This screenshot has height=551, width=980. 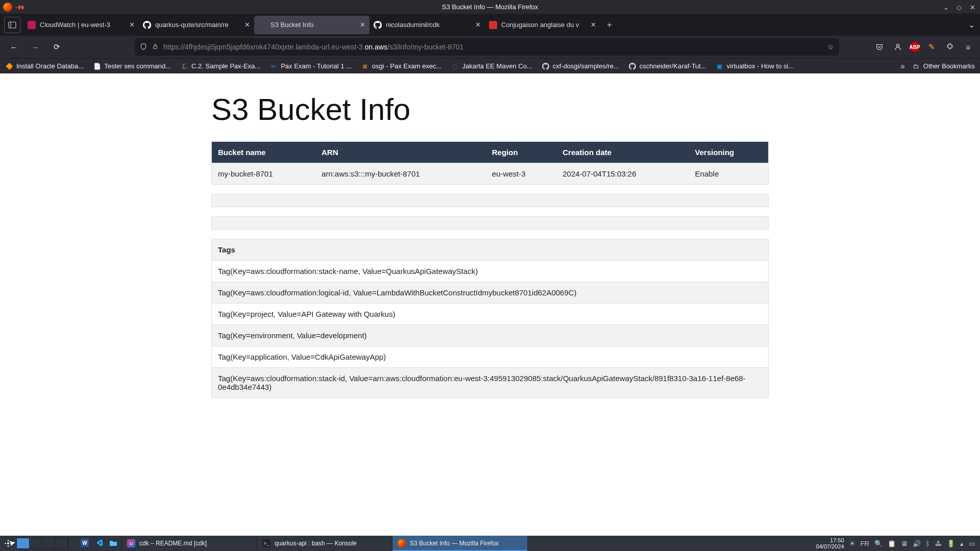 What do you see at coordinates (917, 544) in the screenshot?
I see `volume-icon: 🔊` at bounding box center [917, 544].